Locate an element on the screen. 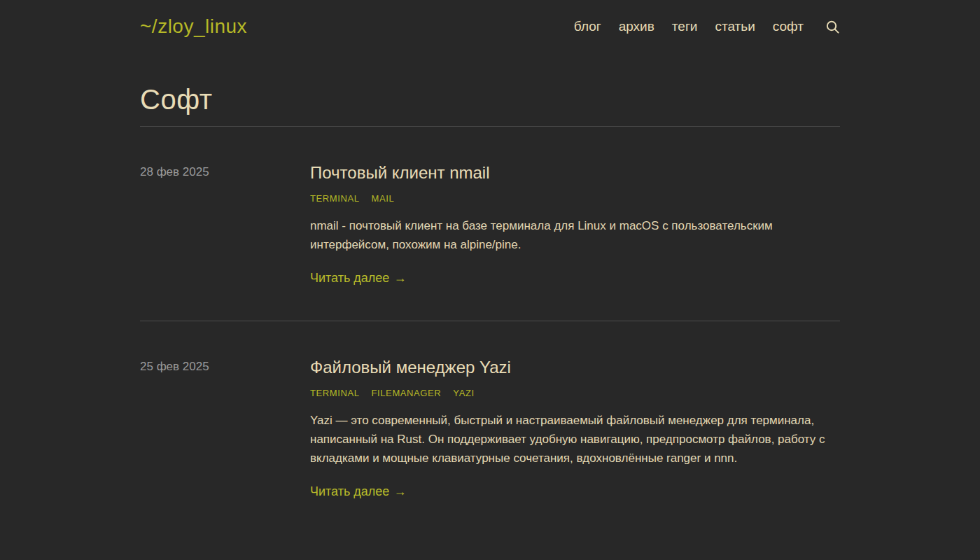  post-tags: TERMINAL MAIL is located at coordinates (575, 199).